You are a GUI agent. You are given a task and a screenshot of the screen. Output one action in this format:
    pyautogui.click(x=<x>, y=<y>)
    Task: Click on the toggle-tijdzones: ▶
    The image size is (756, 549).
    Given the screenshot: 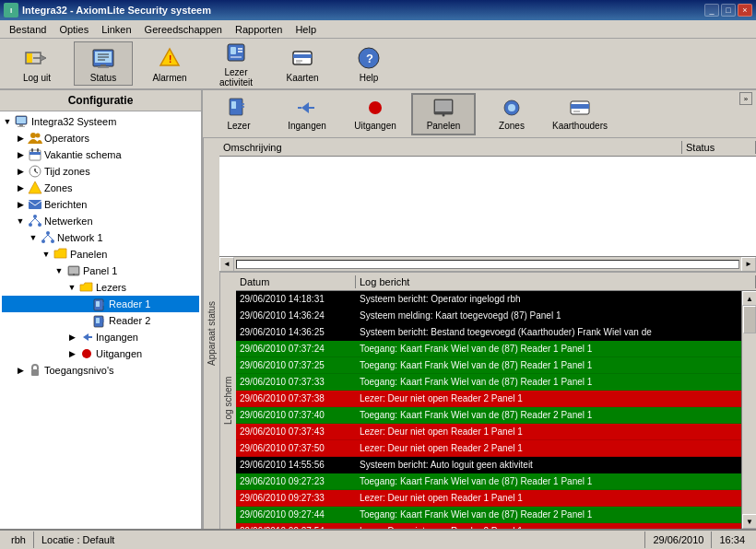 What is the action you would take?
    pyautogui.click(x=20, y=171)
    